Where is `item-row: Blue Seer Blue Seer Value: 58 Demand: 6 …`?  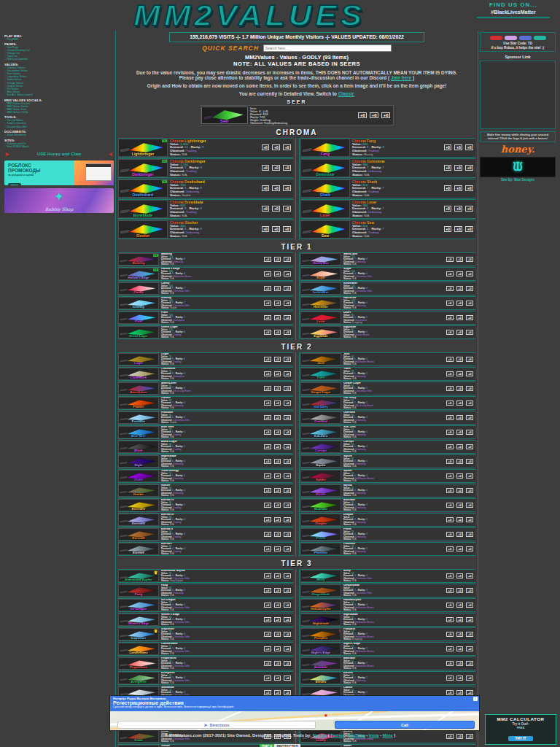
item-row: Blue Seer Blue Seer Value: 58 Demand: 6 … is located at coordinates (206, 432).